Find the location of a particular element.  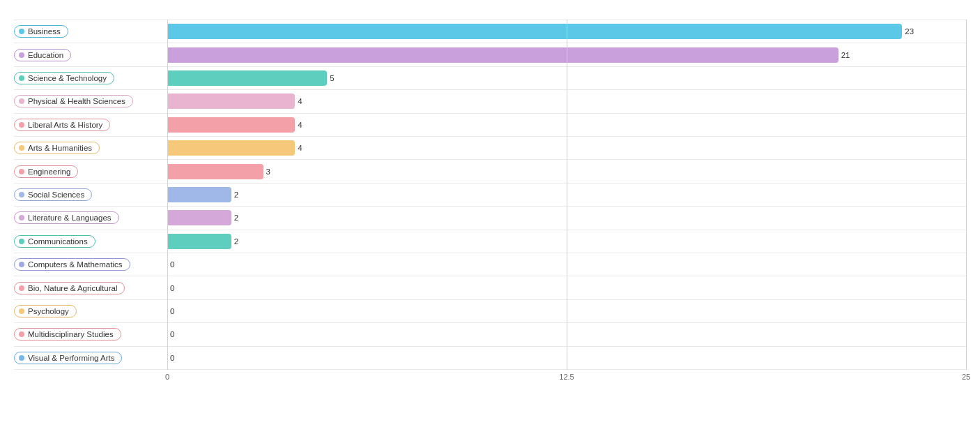

bar-row: Visual & Performing Arts0 is located at coordinates (490, 359).